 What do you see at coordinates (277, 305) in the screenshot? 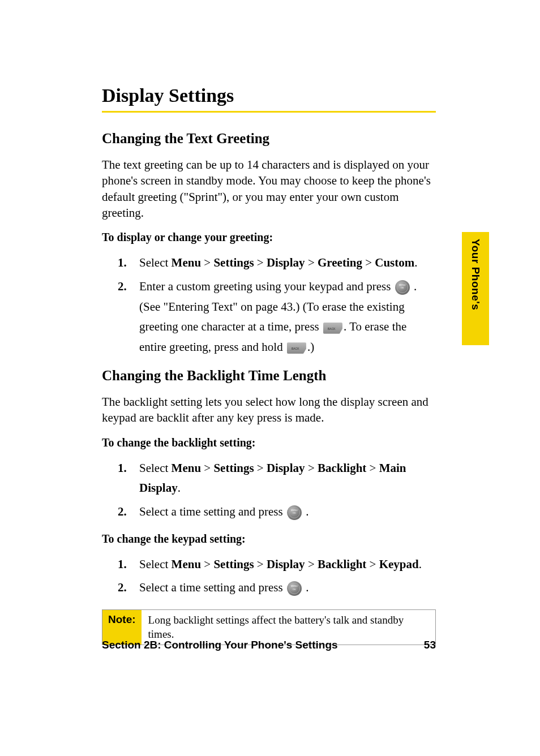
I see `steps-greeting: 1. Select Menu > Settings > Display > Gr…` at bounding box center [277, 305].